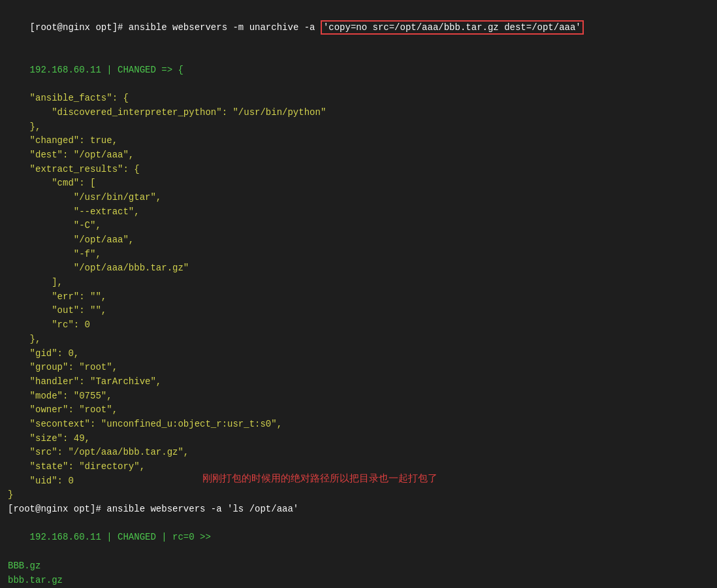  What do you see at coordinates (358, 198) in the screenshot?
I see `json-line-gtar: "/usr/bin/gtar",` at bounding box center [358, 198].